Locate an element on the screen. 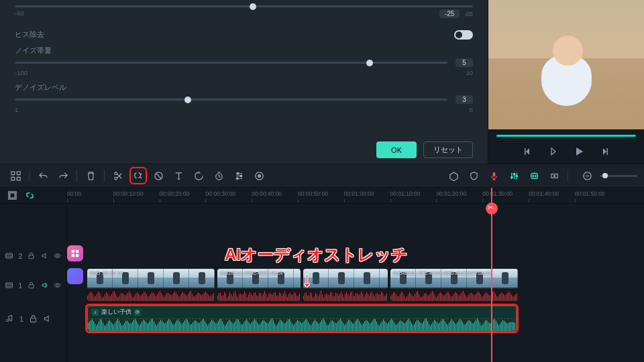  noise-min: -100 is located at coordinates (21, 72).